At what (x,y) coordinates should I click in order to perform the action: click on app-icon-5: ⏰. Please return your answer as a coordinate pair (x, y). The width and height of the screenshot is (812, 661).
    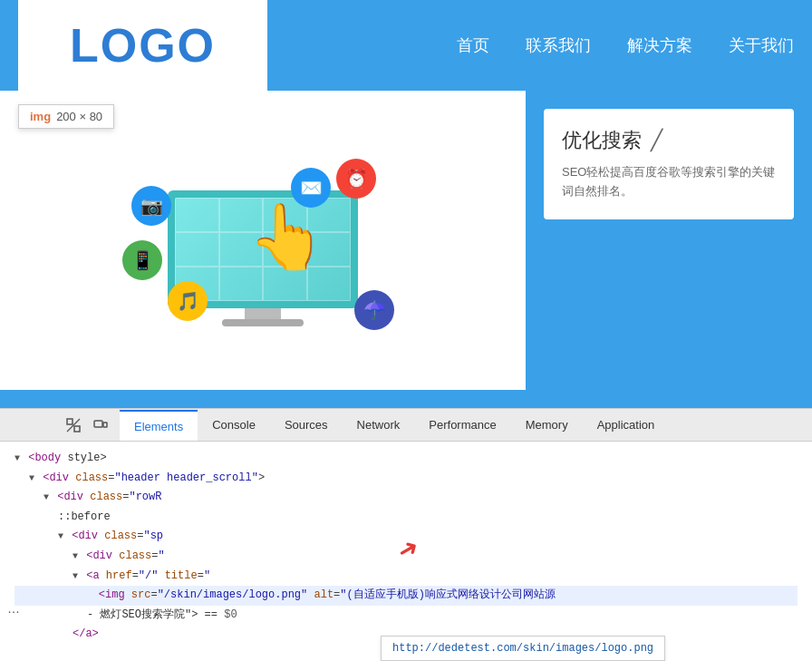
    Looking at the image, I should click on (356, 179).